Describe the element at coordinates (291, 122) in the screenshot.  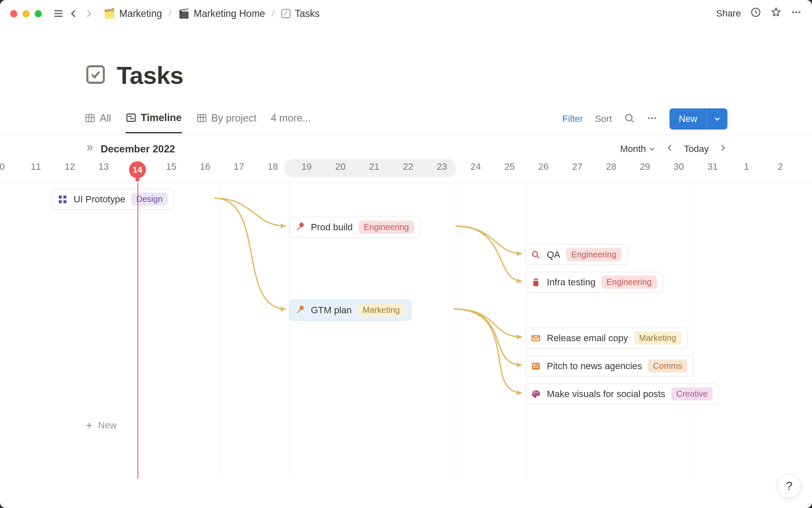
I see `view-tab-more: 4 more...` at that location.